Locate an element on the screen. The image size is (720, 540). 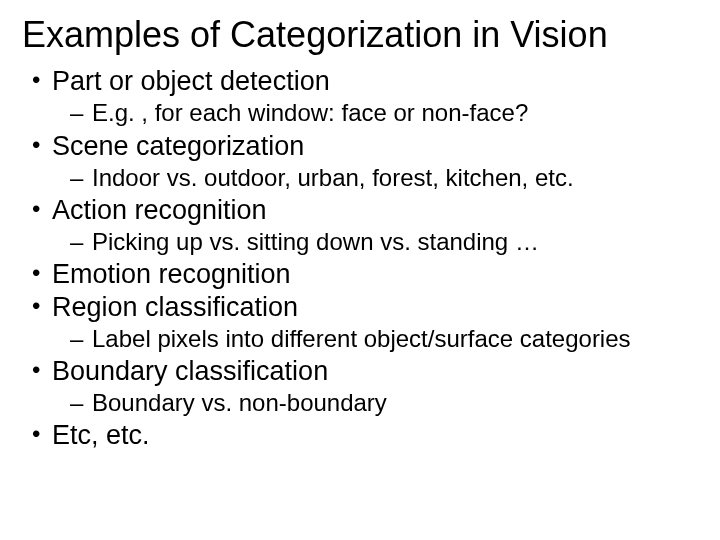
sub-item: E.g. , for each window: face or non-face… is located at coordinates (384, 112).